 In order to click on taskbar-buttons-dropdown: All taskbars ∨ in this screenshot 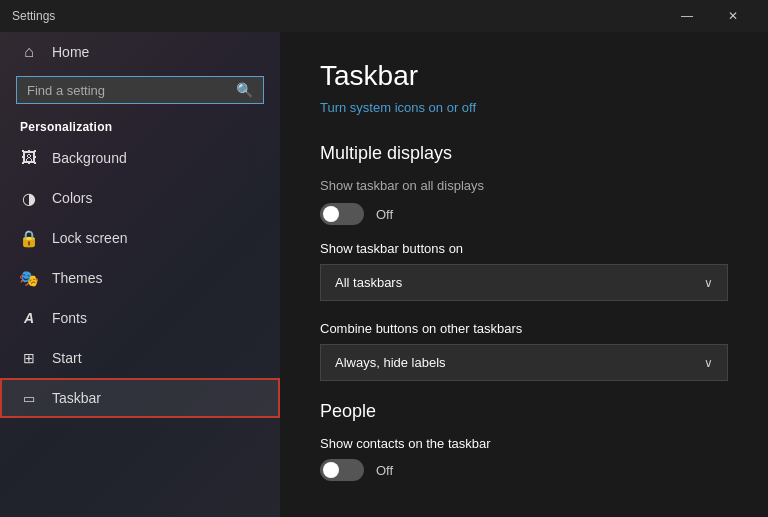, I will do `click(524, 282)`.